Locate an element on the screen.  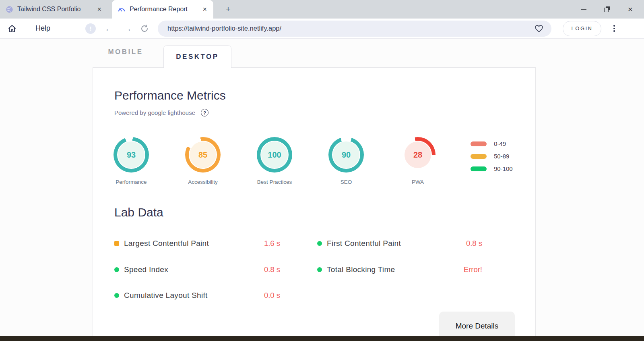
tab-mobile: MOBILE is located at coordinates (126, 52).